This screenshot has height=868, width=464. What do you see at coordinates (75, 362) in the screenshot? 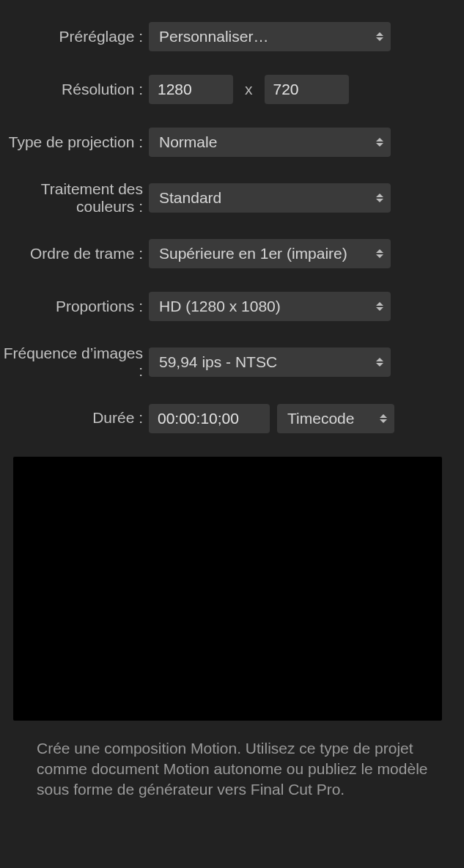
I see `framerate-label: Fréquence d’images :` at bounding box center [75, 362].